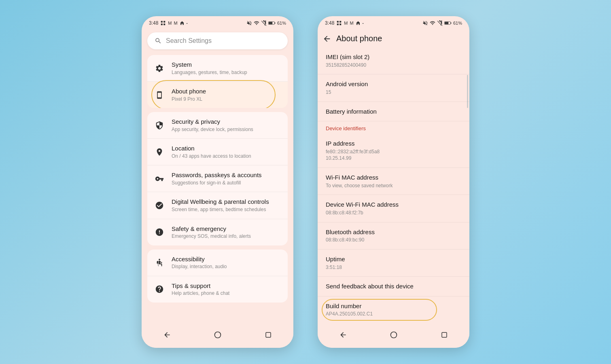  Describe the element at coordinates (393, 209) in the screenshot. I see `detail-device-wifi-mac: Device Wi-Fi MAC address 08:8b:c8:48:f2:…` at that location.